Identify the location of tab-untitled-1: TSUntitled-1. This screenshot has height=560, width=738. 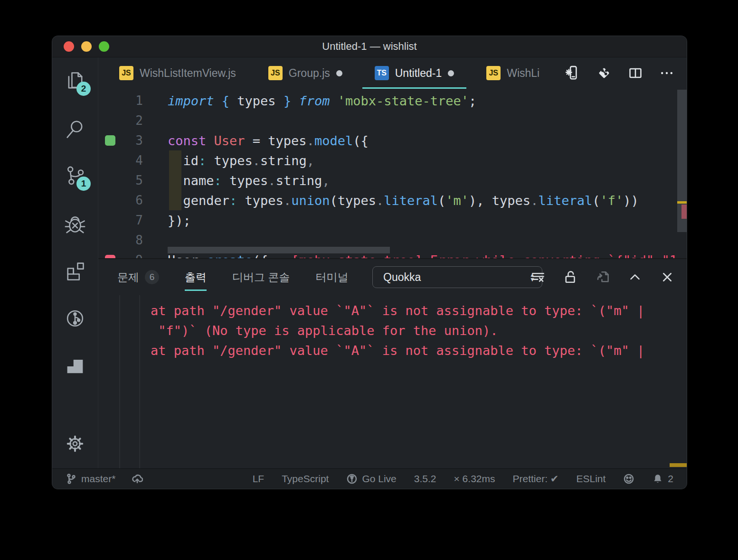
(414, 73).